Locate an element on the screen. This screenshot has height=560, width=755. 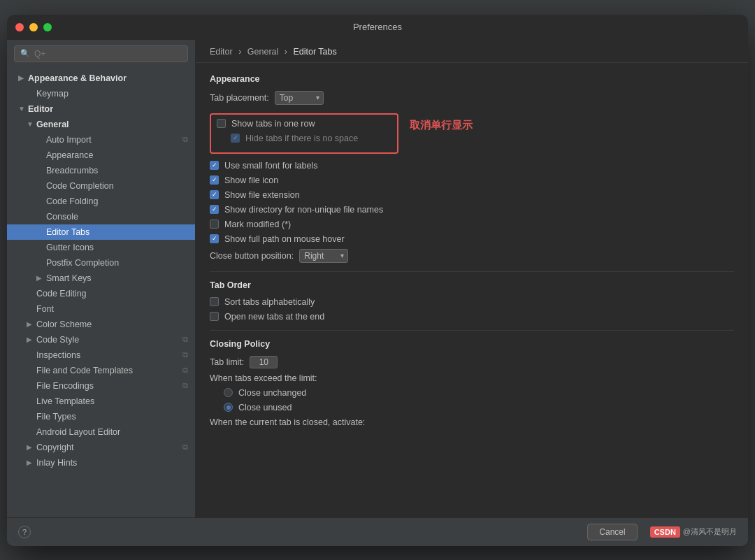
sidebar-item-file-code-templates: File and Code Templates ⧉ is located at coordinates (101, 371).